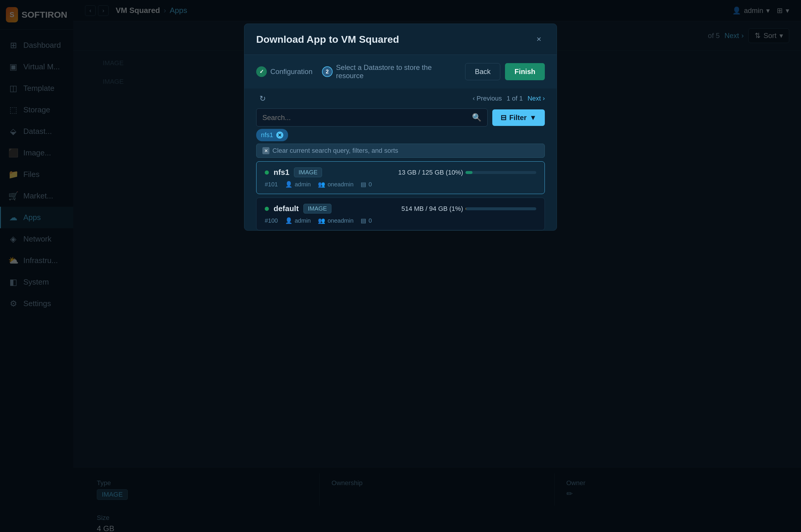 Image resolution: width=801 pixels, height=532 pixels. Describe the element at coordinates (401, 172) in the screenshot. I see `ds-item-top: nfs1 IMAGE 13 GB / 125 GB (10%)` at that location.